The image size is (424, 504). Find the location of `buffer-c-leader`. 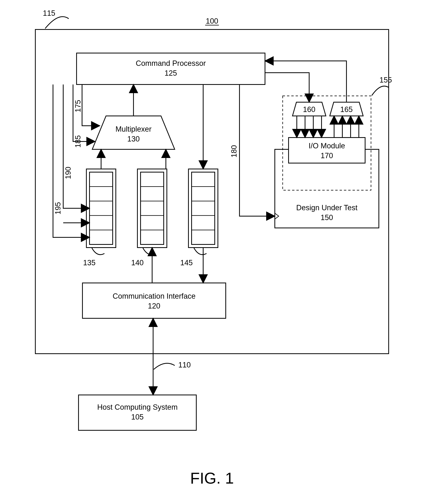

buffer-c-leader is located at coordinates (200, 251).